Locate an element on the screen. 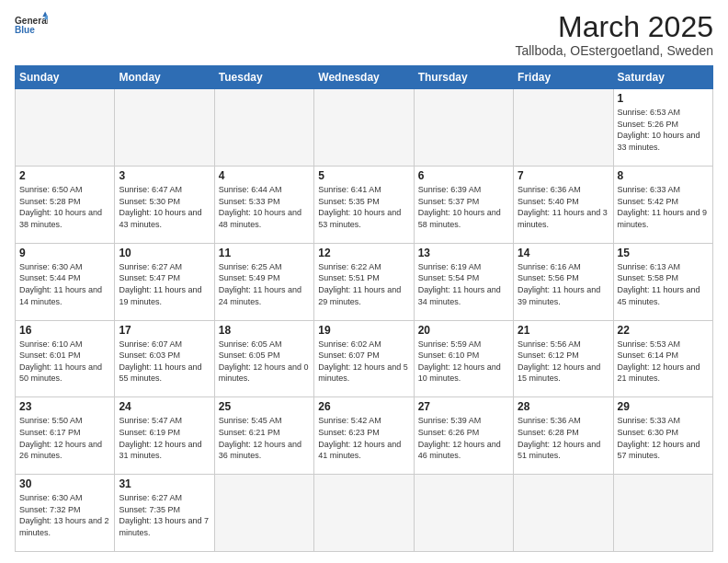 The height and width of the screenshot is (563, 728). day-number: 4 is located at coordinates (265, 176).